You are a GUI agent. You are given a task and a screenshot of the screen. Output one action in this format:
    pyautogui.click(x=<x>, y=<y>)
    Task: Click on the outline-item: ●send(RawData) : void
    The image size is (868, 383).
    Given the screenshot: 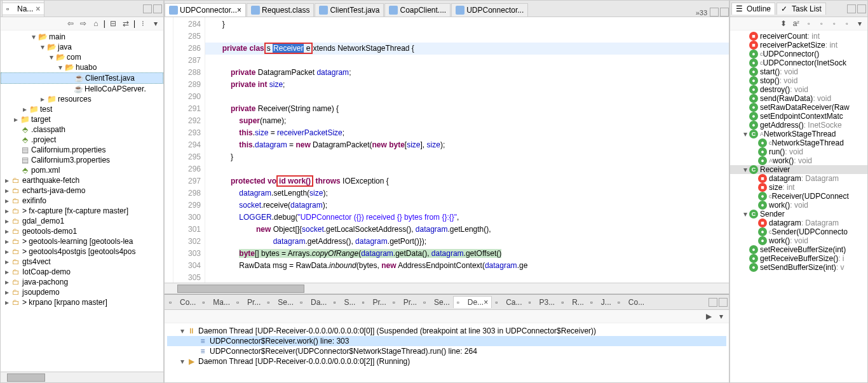 What is the action you would take?
    pyautogui.click(x=799, y=98)
    